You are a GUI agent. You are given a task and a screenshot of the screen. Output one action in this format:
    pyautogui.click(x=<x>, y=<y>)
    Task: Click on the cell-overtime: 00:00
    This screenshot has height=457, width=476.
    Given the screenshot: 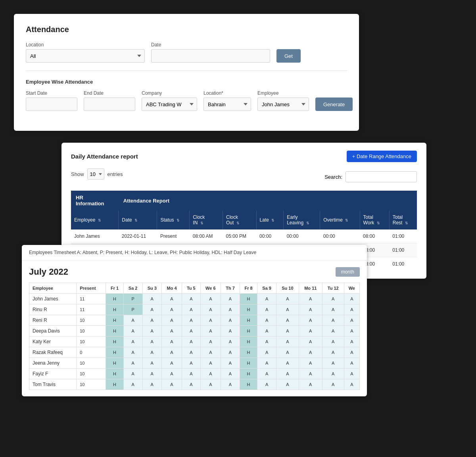 What is the action you would take?
    pyautogui.click(x=340, y=236)
    